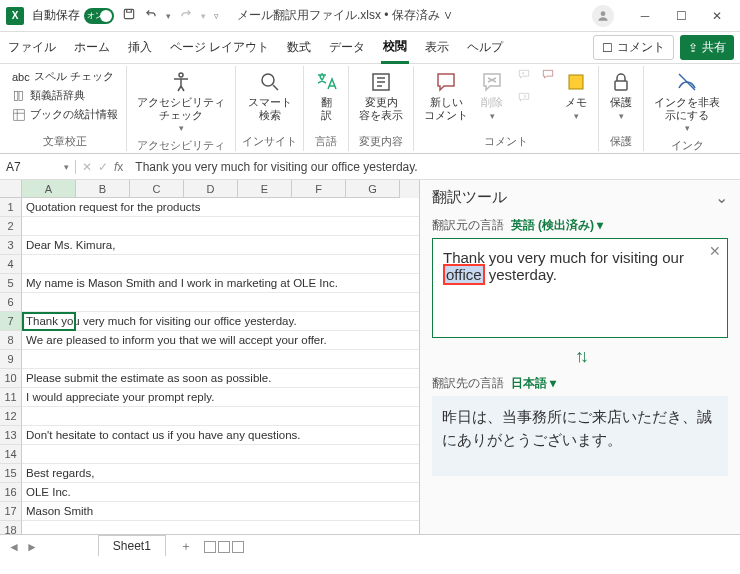 The height and width of the screenshot is (574, 740). I want to click on to-language-row: 翻訳先の言語 日本語 ▾, so click(580, 384).